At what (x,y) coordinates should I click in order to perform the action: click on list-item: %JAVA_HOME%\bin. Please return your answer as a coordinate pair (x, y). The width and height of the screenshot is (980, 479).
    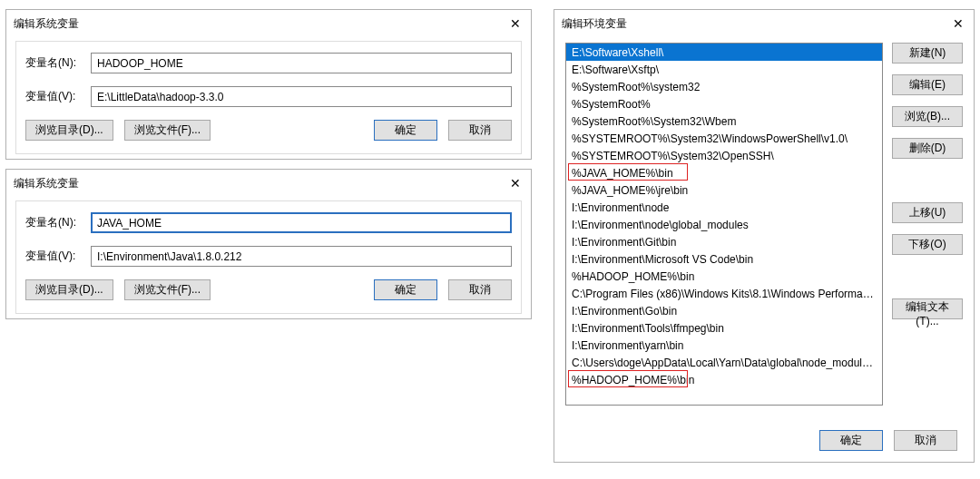
    Looking at the image, I should click on (724, 172).